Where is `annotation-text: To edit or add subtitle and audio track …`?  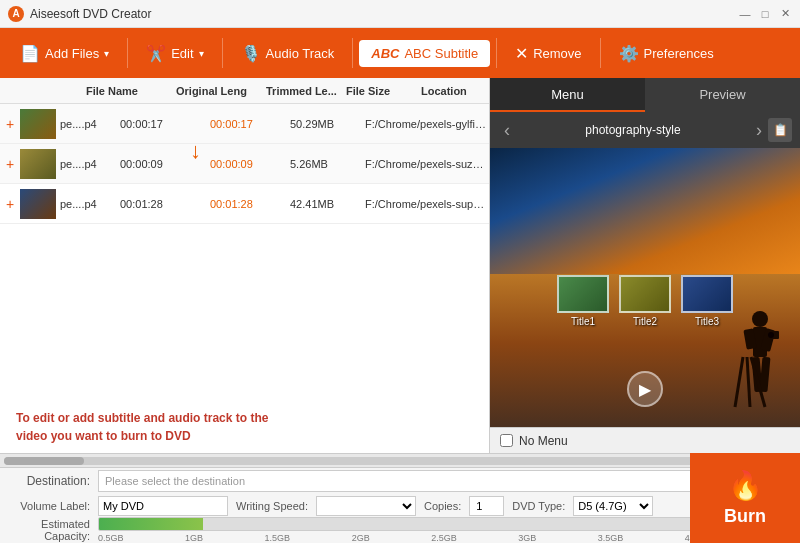 annotation-text: To edit or add subtitle and audio track … is located at coordinates (244, 427).